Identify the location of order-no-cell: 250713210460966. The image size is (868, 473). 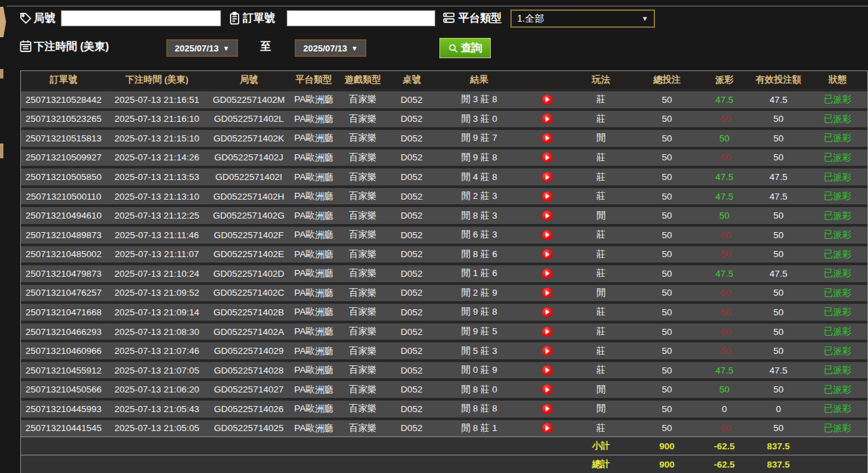
(64, 351).